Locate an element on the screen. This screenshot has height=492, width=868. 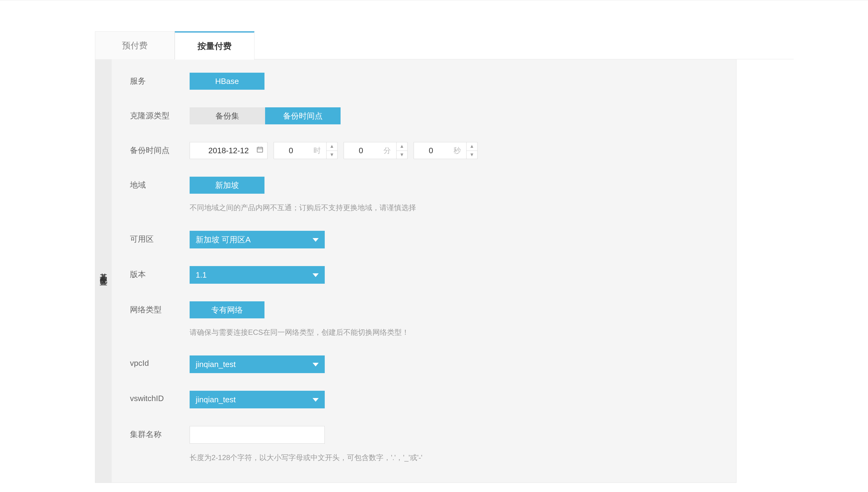
calendar-icon is located at coordinates (260, 151).